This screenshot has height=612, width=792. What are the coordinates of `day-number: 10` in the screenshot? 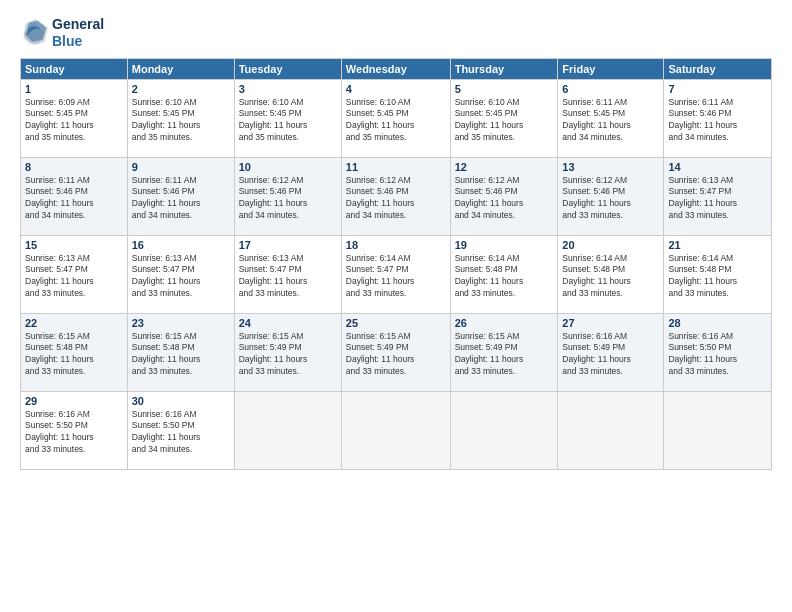 It's located at (288, 167).